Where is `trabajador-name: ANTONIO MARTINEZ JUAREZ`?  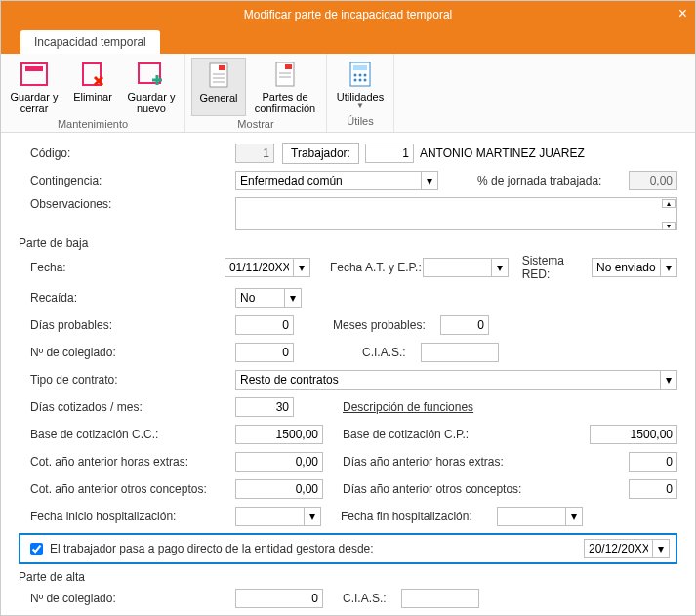
trabajador-name: ANTONIO MARTINEZ JUAREZ is located at coordinates (502, 153).